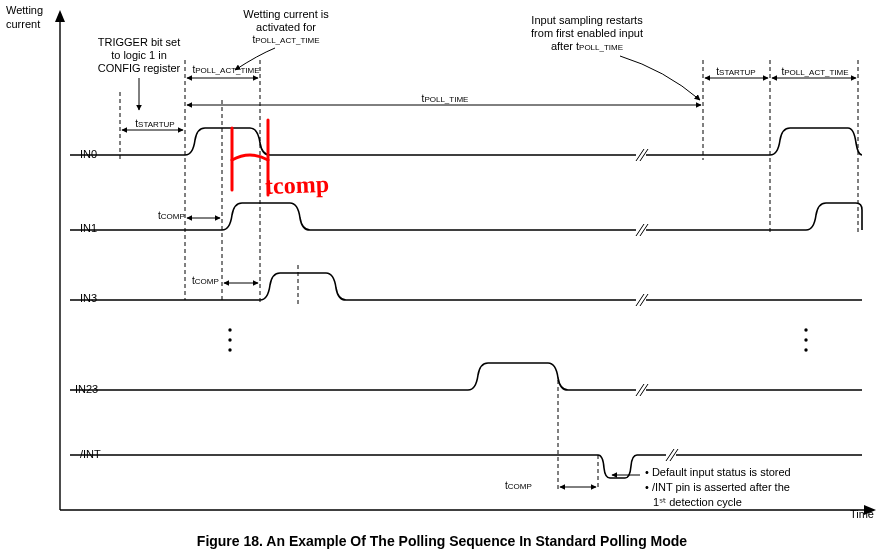 Image resolution: width=884 pixels, height=555 pixels. I want to click on t-comp-in3: tCOMP, so click(206, 280).